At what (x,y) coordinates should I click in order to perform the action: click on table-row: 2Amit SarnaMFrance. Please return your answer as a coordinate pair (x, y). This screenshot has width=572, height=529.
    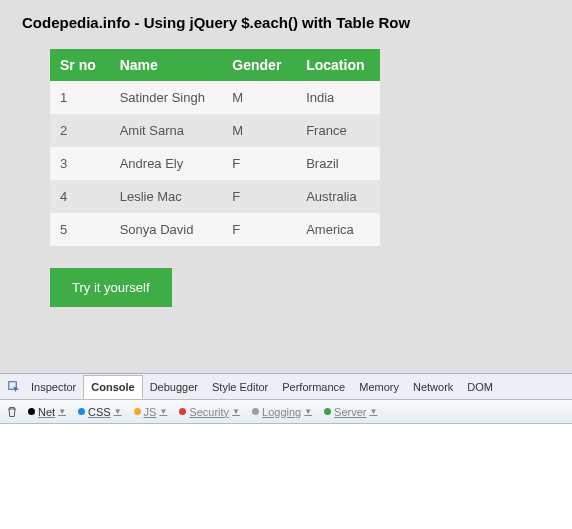
    Looking at the image, I should click on (215, 130).